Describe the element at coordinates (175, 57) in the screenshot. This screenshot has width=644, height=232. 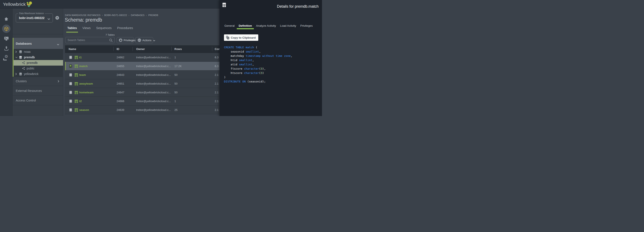
I see `table-rows-count: 1` at that location.